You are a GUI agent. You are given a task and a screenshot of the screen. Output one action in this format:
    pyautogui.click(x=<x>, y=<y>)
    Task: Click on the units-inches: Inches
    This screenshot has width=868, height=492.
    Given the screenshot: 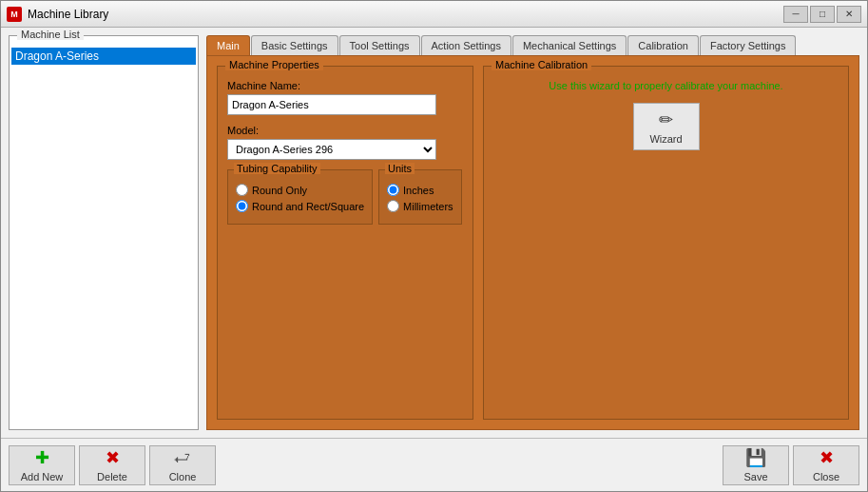 What is the action you would take?
    pyautogui.click(x=420, y=190)
    